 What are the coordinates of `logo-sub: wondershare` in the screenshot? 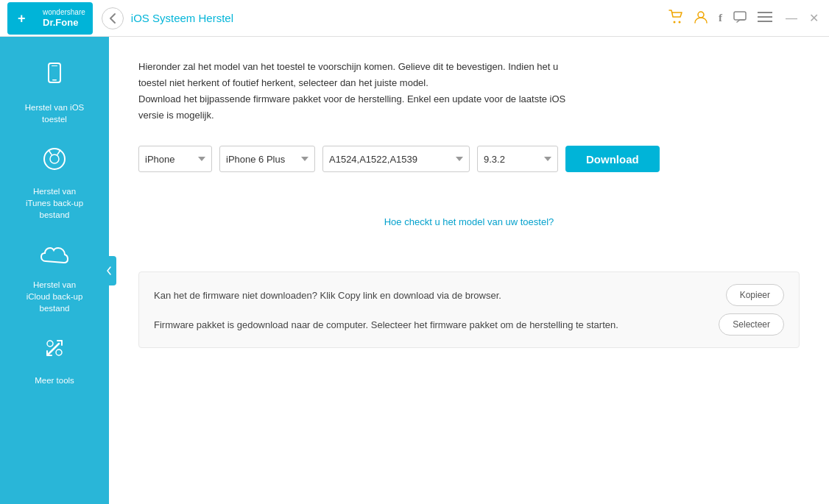 It's located at (64, 13).